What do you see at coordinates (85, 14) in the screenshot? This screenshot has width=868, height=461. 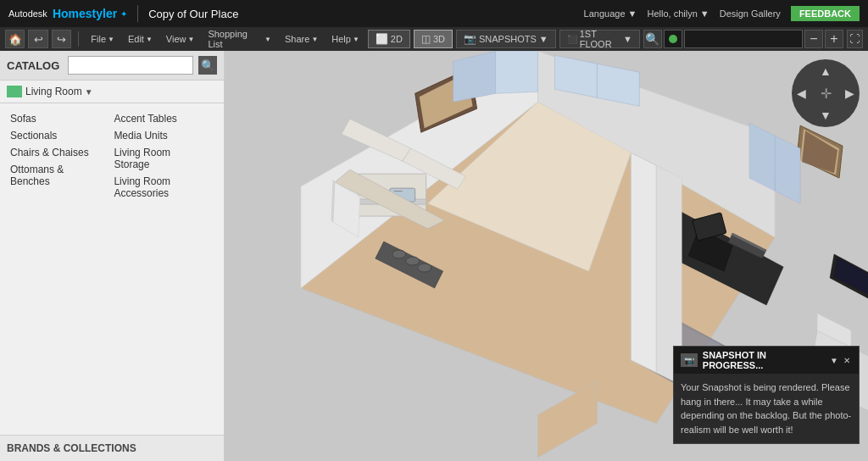 I see `logo-homestyler: Homestyler` at bounding box center [85, 14].